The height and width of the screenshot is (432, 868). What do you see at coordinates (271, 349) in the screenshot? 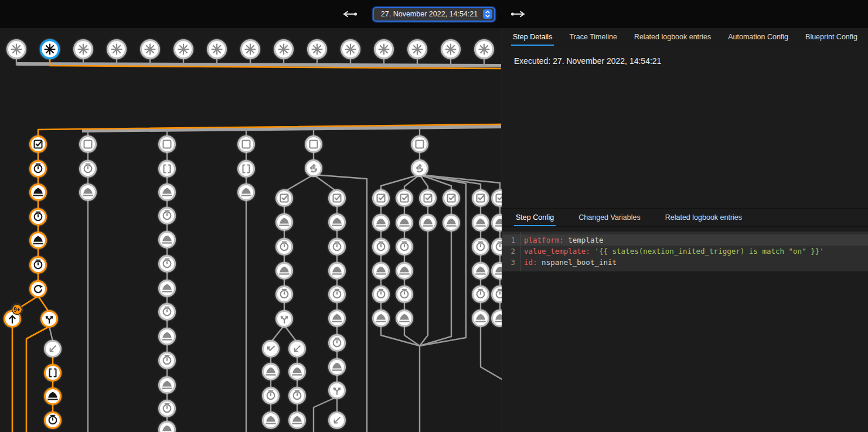
I see `trace-node-chkarw` at bounding box center [271, 349].